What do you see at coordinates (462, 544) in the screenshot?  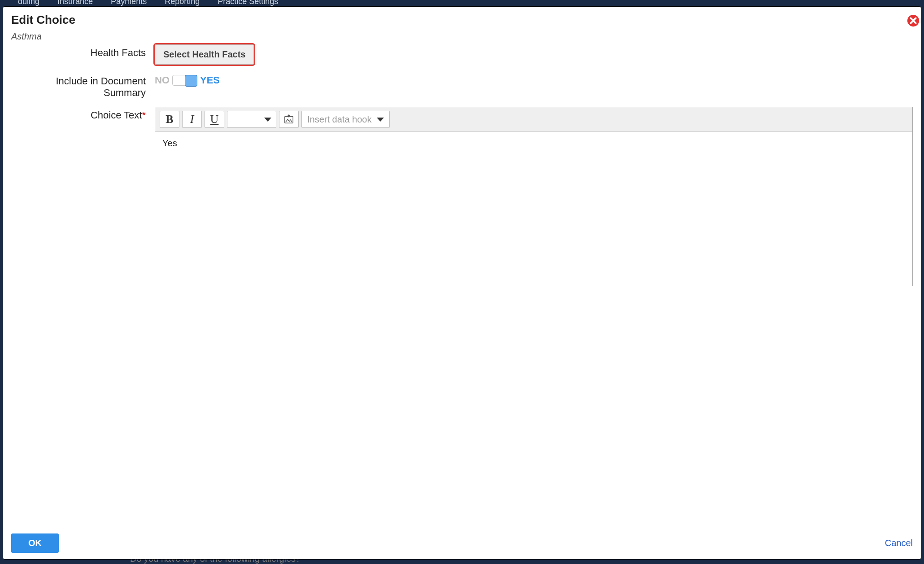 I see `dialog-footer: OK Cancel` at bounding box center [462, 544].